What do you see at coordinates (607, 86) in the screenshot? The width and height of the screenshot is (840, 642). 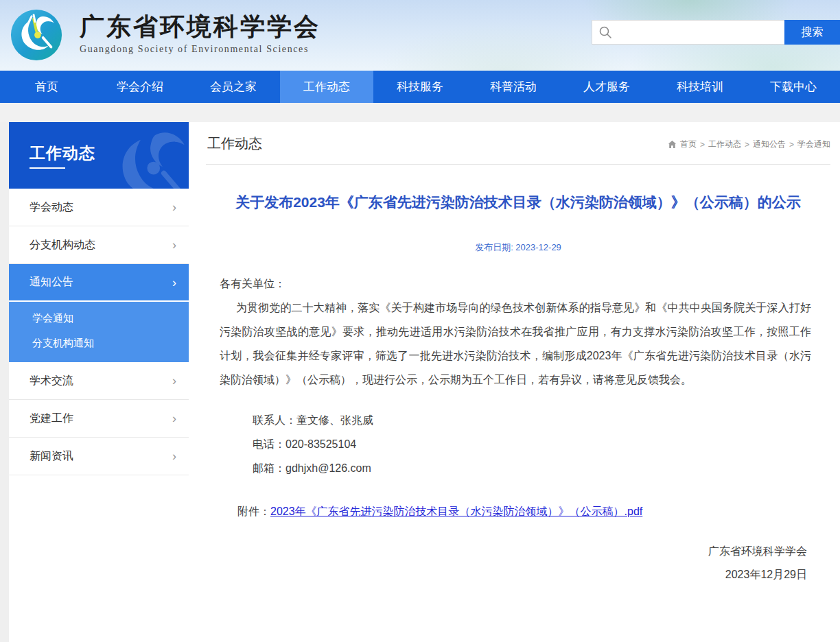 I see `nav-item-talent-service: 人才服务` at bounding box center [607, 86].